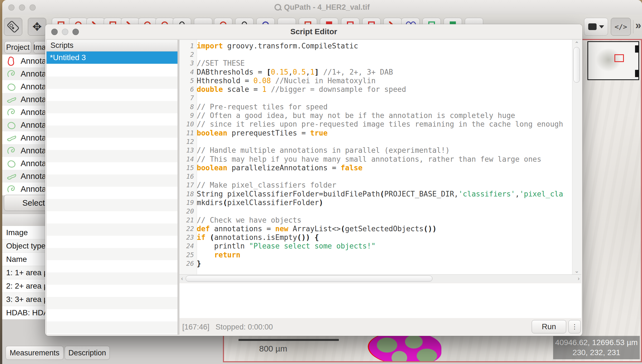 This screenshot has height=364, width=642. I want to click on code-line: 16, so click(372, 176).